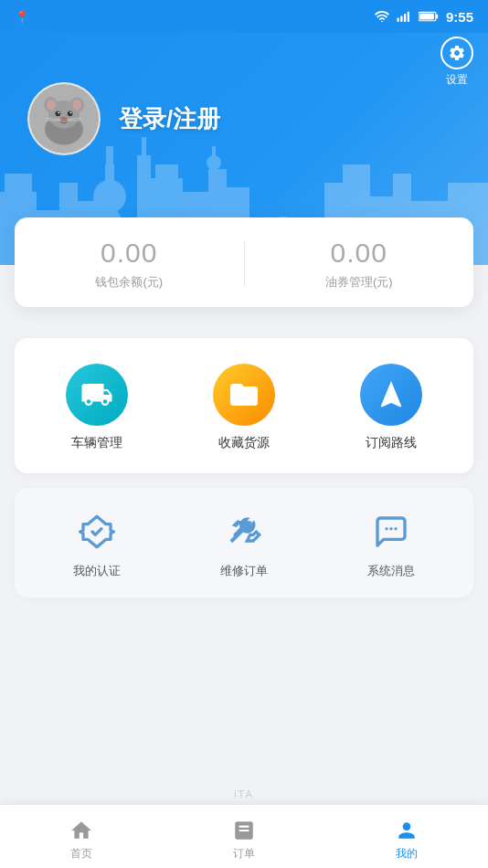 The width and height of the screenshot is (488, 868). Describe the element at coordinates (244, 853) in the screenshot. I see `tab-orders-label: 订单` at that location.